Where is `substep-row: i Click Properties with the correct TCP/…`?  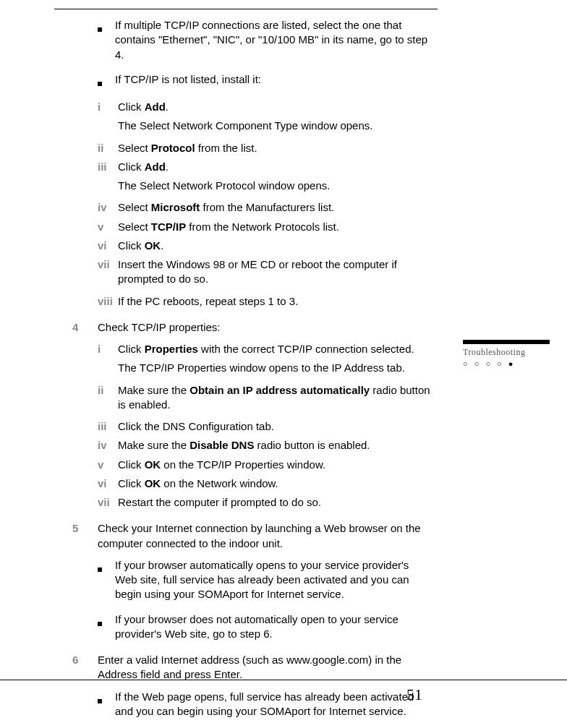
substep-row: i Click Properties with the correct TCP/… is located at coordinates (264, 349).